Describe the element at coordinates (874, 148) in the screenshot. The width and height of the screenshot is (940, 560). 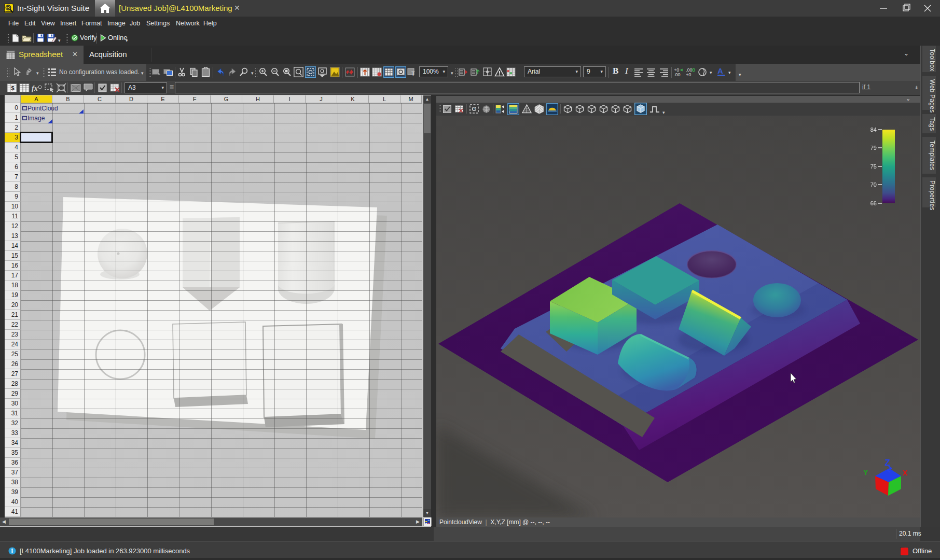
I see `svg-text: 79` at that location.